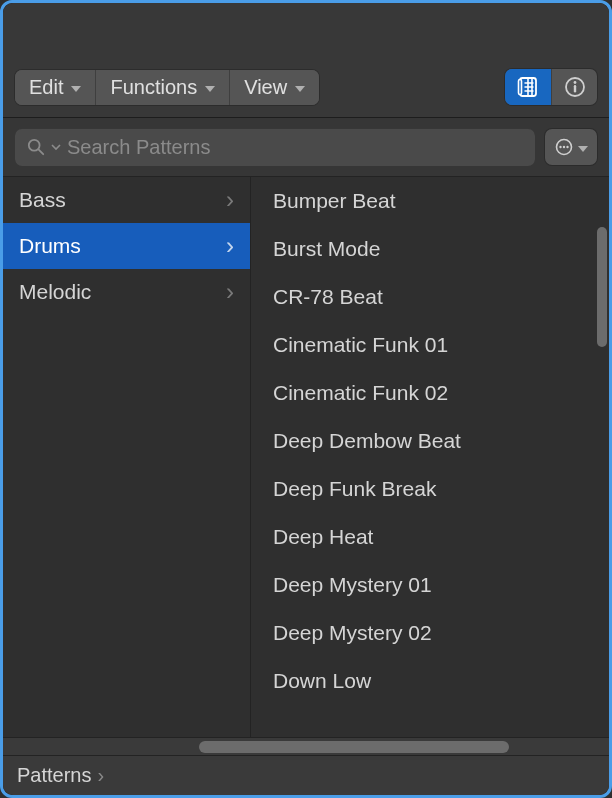 This screenshot has width=612, height=798. Describe the element at coordinates (55, 292) in the screenshot. I see `category-label: Melodic` at that location.